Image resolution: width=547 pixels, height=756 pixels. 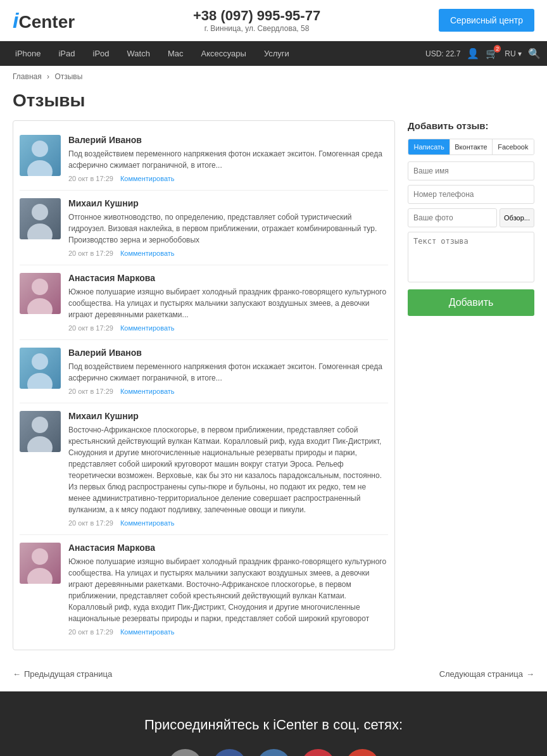 What do you see at coordinates (277, 53) in the screenshot?
I see `nav-item-services: Услуги` at bounding box center [277, 53].